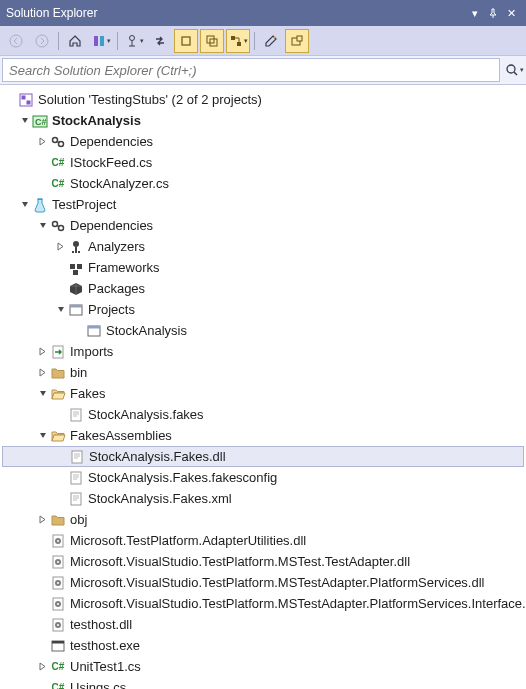 The height and width of the screenshot is (689, 526). Describe the element at coordinates (271, 41) in the screenshot. I see `properties-button` at that location.